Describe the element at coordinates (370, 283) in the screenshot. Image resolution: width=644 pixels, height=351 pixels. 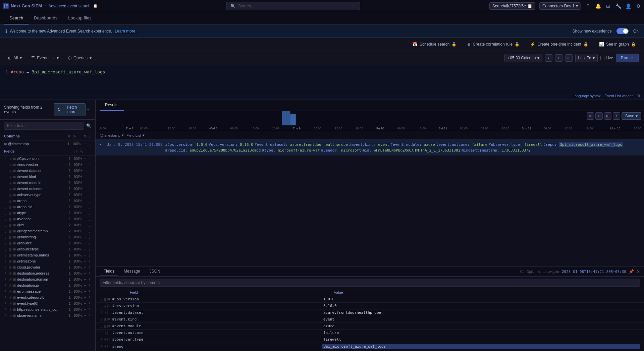
I see `detail-filter-input` at that location.